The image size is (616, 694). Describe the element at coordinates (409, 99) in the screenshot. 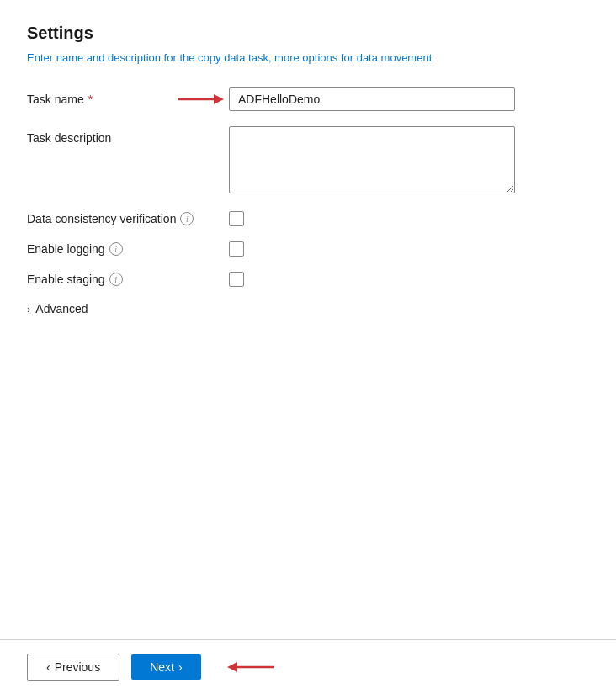

I see `task-name-wrapper` at that location.